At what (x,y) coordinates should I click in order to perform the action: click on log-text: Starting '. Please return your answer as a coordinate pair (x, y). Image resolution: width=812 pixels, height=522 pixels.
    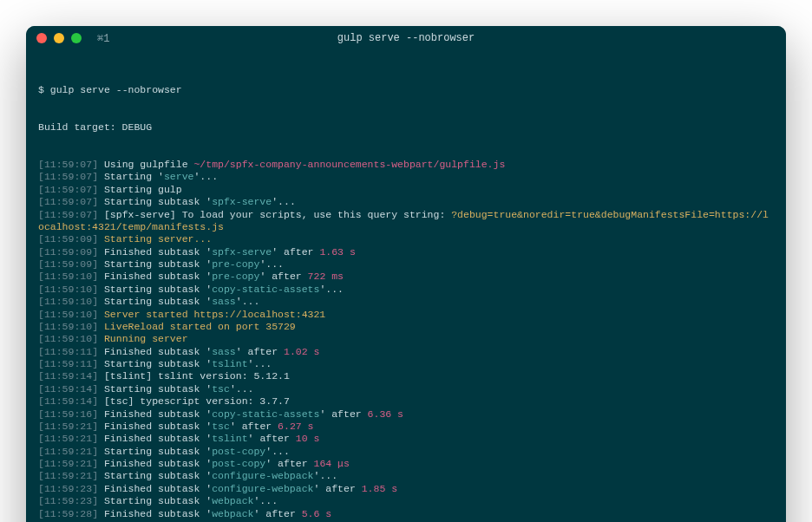
    Looking at the image, I should click on (131, 177).